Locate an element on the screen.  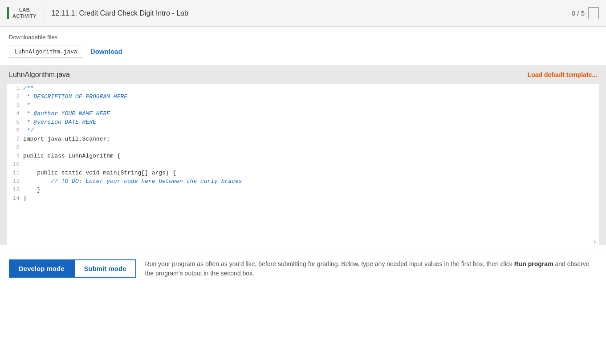
file-row: LuhnAlgorithm.java Download is located at coordinates (303, 52).